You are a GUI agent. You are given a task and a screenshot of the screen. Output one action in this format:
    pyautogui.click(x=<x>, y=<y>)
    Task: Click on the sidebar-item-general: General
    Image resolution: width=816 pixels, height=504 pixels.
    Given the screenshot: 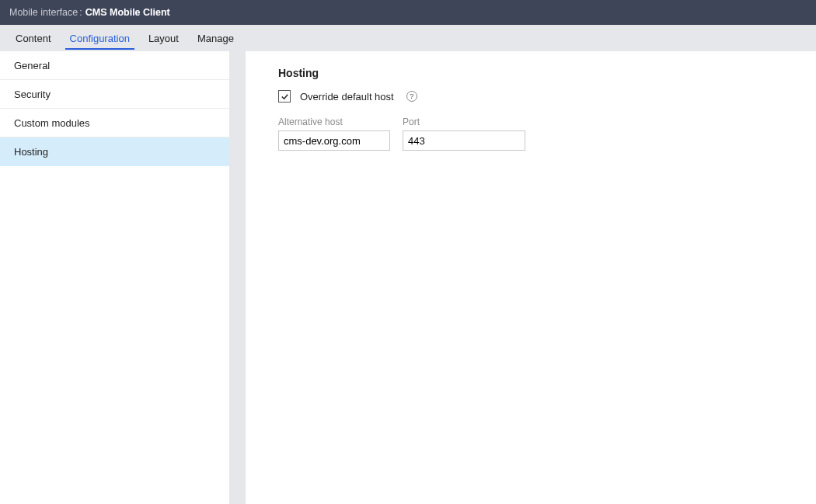 What is the action you would take?
    pyautogui.click(x=115, y=65)
    